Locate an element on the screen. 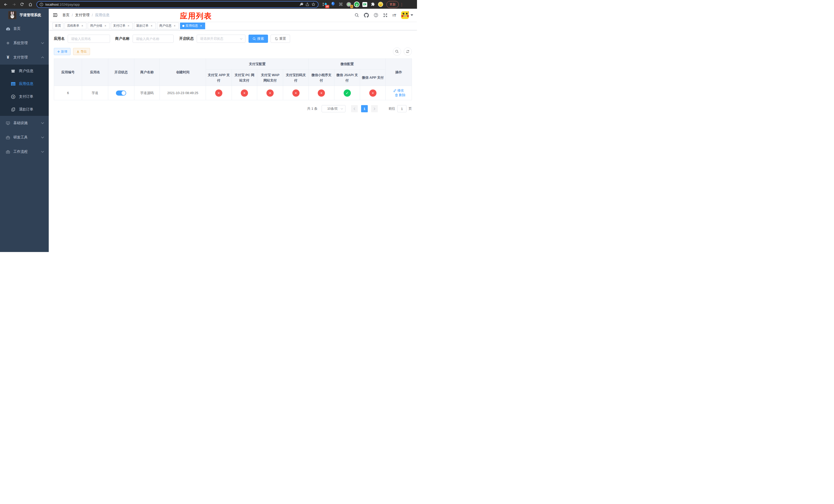 The width and height of the screenshot is (834, 504). extension-chat-icon is located at coordinates (365, 4).